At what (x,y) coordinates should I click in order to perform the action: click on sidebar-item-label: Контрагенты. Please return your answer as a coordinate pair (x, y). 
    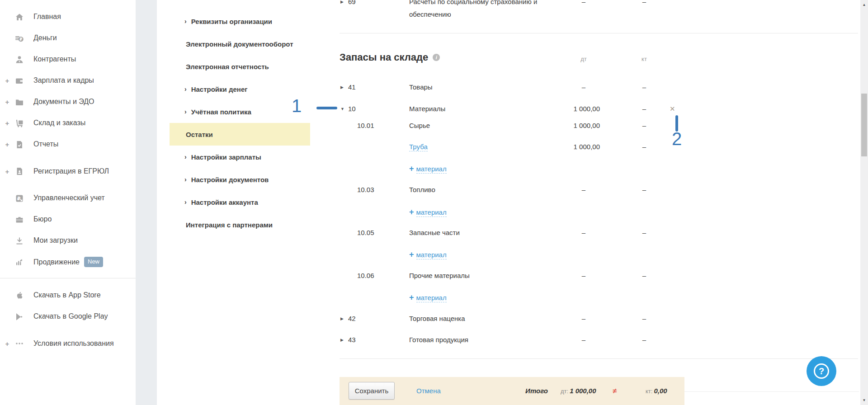
    Looking at the image, I should click on (76, 60).